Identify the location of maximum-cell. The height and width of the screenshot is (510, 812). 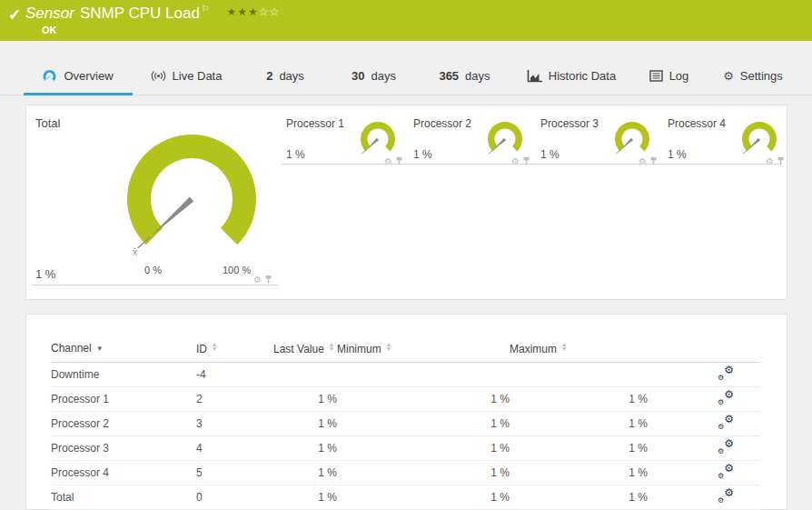
(579, 375).